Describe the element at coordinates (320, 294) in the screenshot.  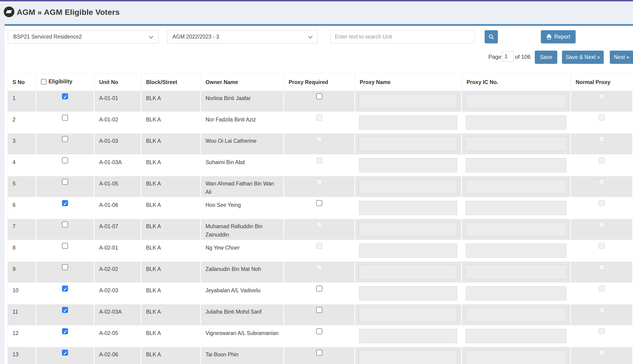
I see `table-row: 10 A-02-03 BLK A Jeyabalan A/L Vadivelu` at that location.